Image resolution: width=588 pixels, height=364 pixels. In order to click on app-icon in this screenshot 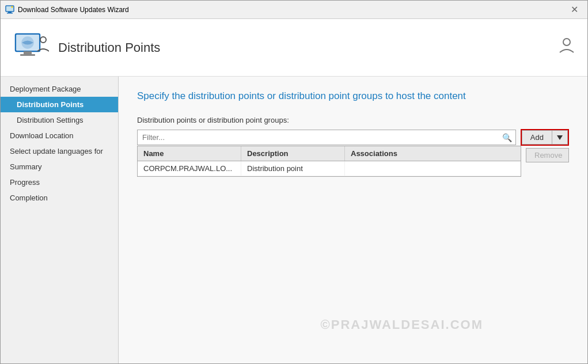, I will do `click(10, 10)`.